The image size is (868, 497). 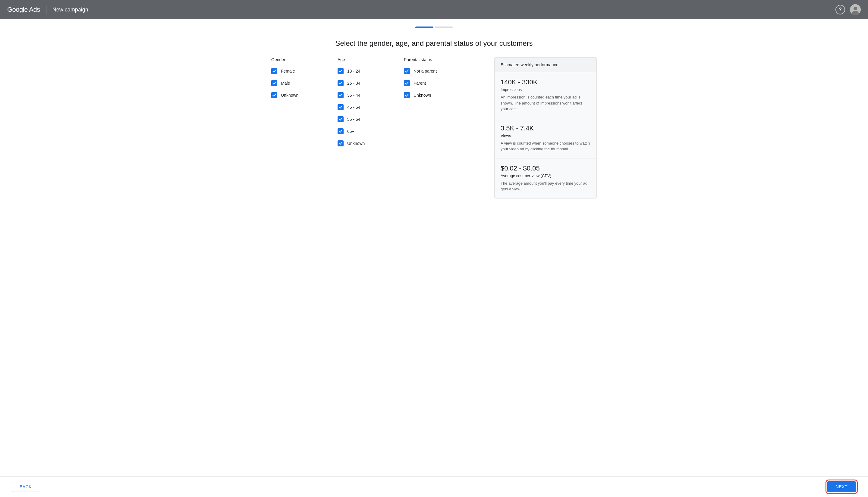 What do you see at coordinates (290, 95) in the screenshot?
I see `gender-unknown-label: Unknown` at bounding box center [290, 95].